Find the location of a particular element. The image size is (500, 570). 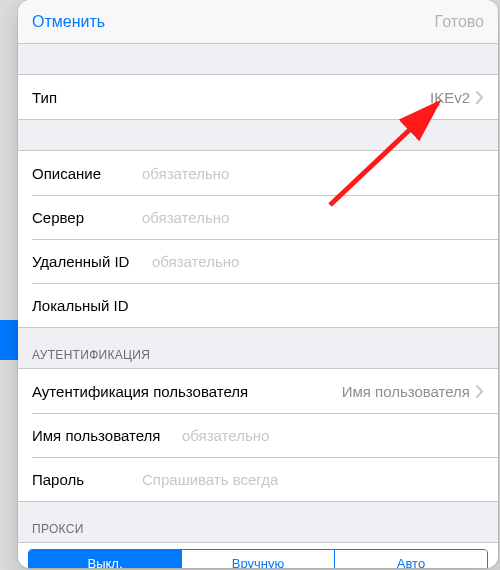

proxy-segment-manual: Вручную is located at coordinates (258, 559).